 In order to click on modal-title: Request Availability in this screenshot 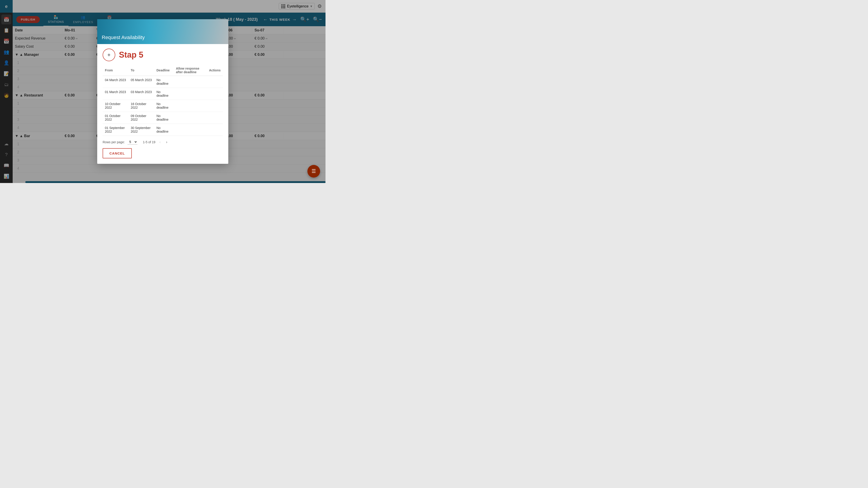, I will do `click(123, 38)`.